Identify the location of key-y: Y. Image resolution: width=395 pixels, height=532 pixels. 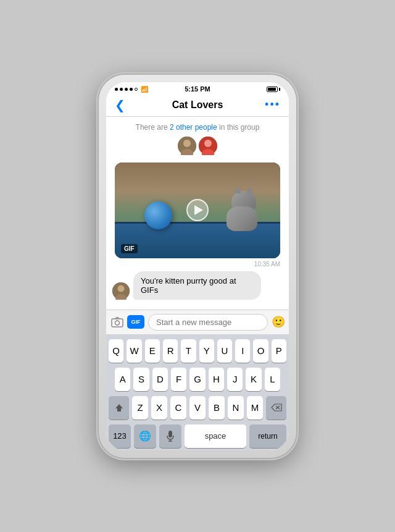
(207, 351).